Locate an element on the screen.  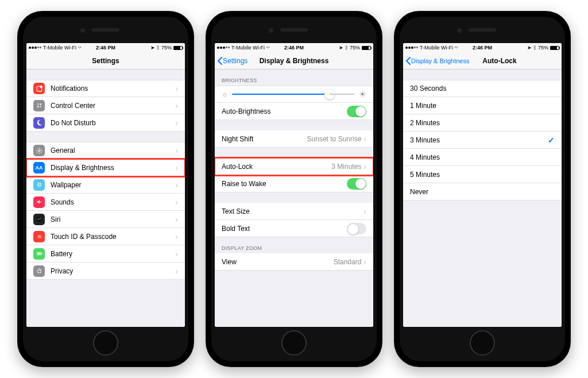
settings-row-touch-id: Touch ID & Passcode› is located at coordinates (106, 237).